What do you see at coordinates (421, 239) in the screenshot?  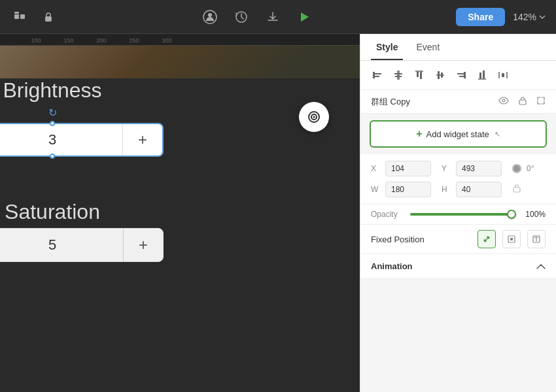 I see `fixed-position-label: Fixed Position` at bounding box center [421, 239].